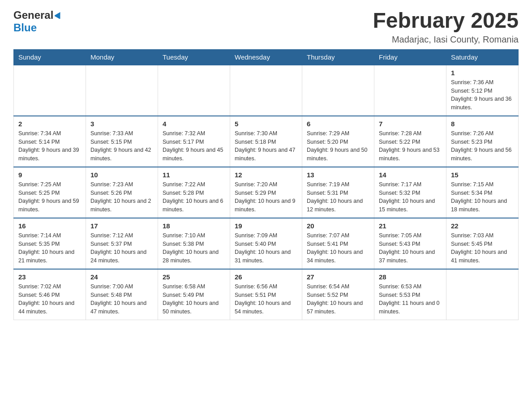 The width and height of the screenshot is (532, 411). Describe the element at coordinates (194, 142) in the screenshot. I see `sunset-text: Sunset: 5:17 PM` at that location.